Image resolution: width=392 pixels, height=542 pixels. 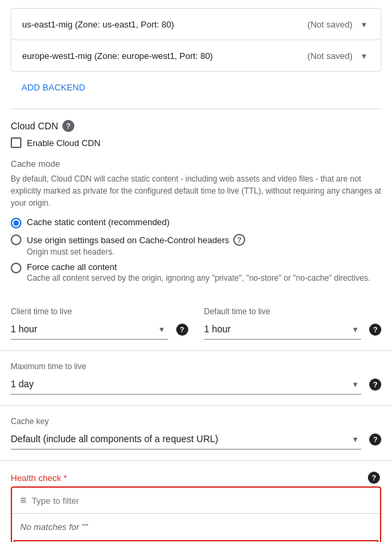 I want to click on cache-key-help-icon: ?, so click(x=375, y=439).